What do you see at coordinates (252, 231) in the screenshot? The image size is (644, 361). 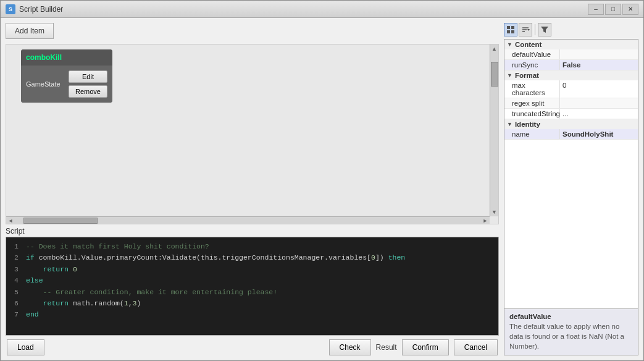 I see `script-label: Script` at bounding box center [252, 231].